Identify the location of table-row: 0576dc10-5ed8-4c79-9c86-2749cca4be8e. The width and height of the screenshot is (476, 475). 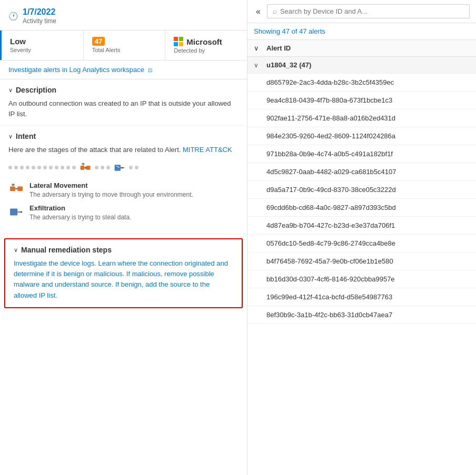
(362, 244).